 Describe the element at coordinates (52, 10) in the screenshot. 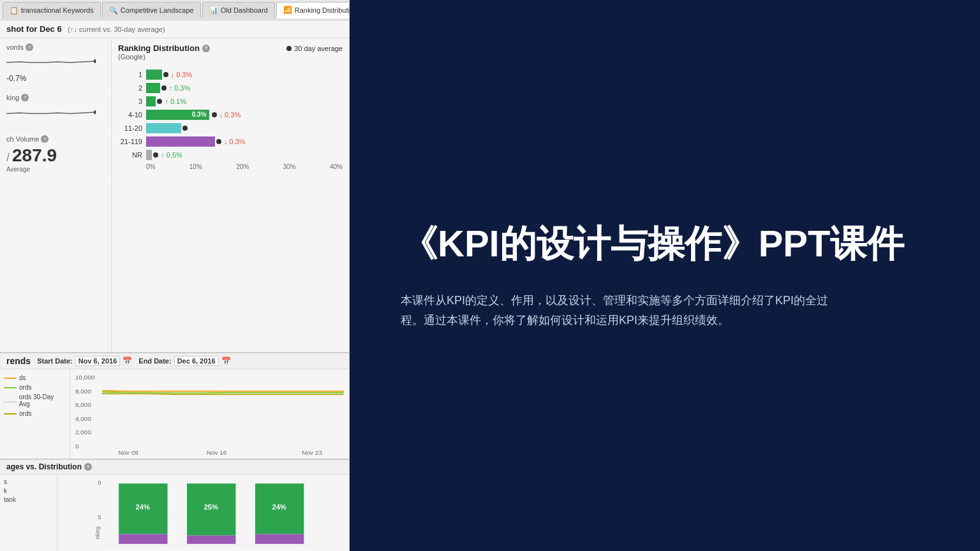

I see `tab-transactional-keywords: 📋 transactional Keywords` at that location.